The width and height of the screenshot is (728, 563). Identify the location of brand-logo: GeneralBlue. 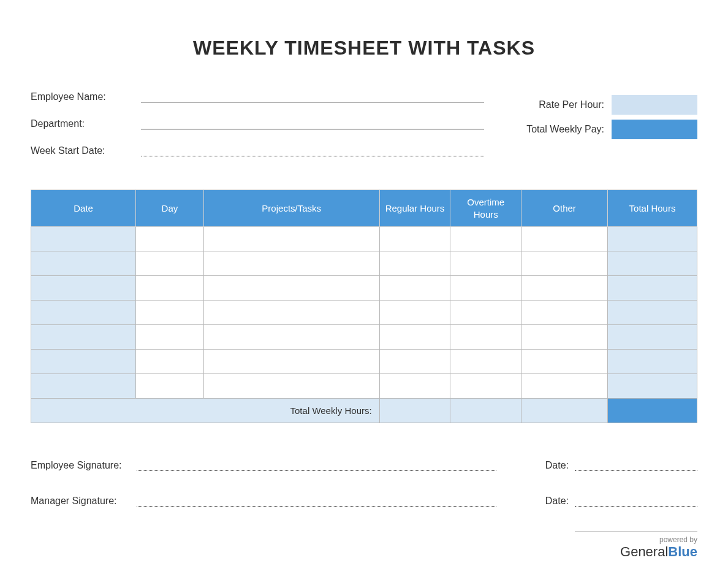
(364, 552).